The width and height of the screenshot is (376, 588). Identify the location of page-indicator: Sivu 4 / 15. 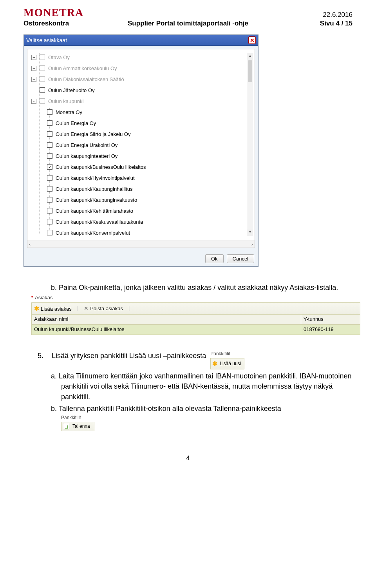
(311, 24).